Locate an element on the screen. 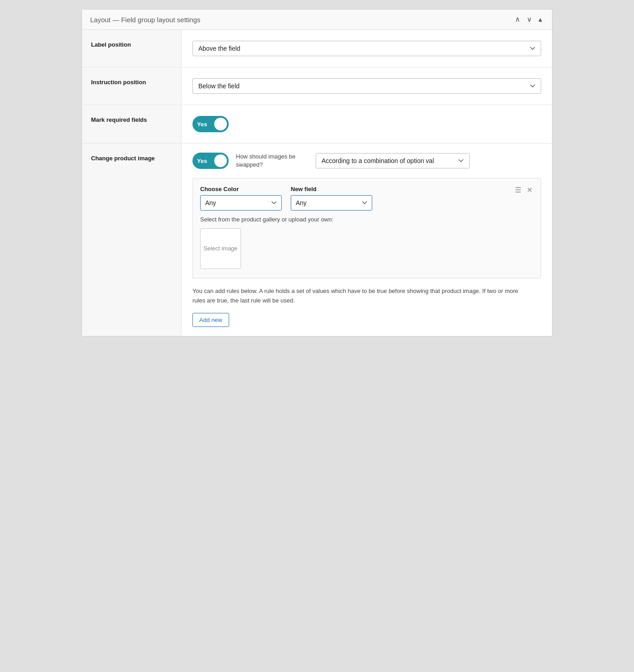 Image resolution: width=634 pixels, height=672 pixels. select-image-label: Select image is located at coordinates (220, 249).